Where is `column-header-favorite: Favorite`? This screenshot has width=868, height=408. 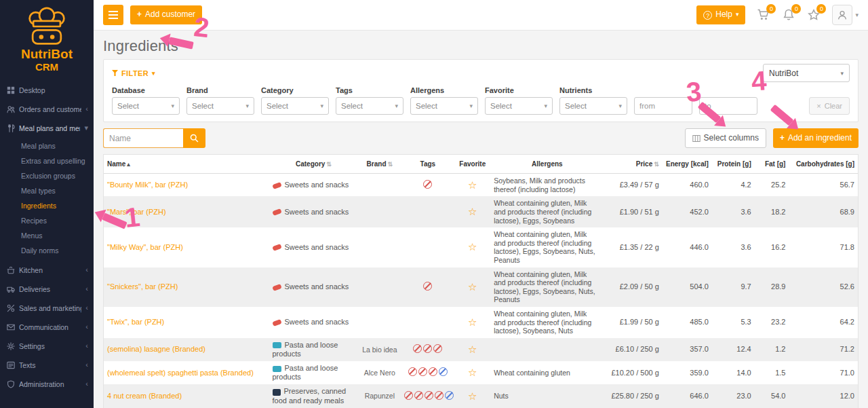 column-header-favorite: Favorite is located at coordinates (472, 164).